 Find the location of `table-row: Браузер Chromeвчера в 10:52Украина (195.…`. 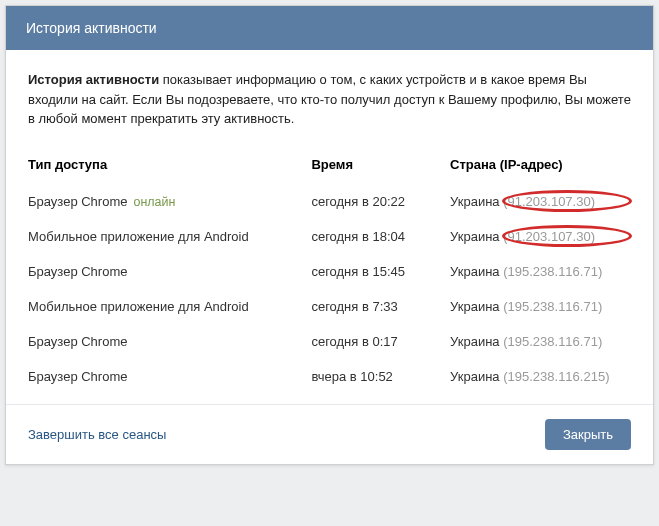

table-row: Браузер Chromeвчера в 10:52Украина (195.… is located at coordinates (330, 376).